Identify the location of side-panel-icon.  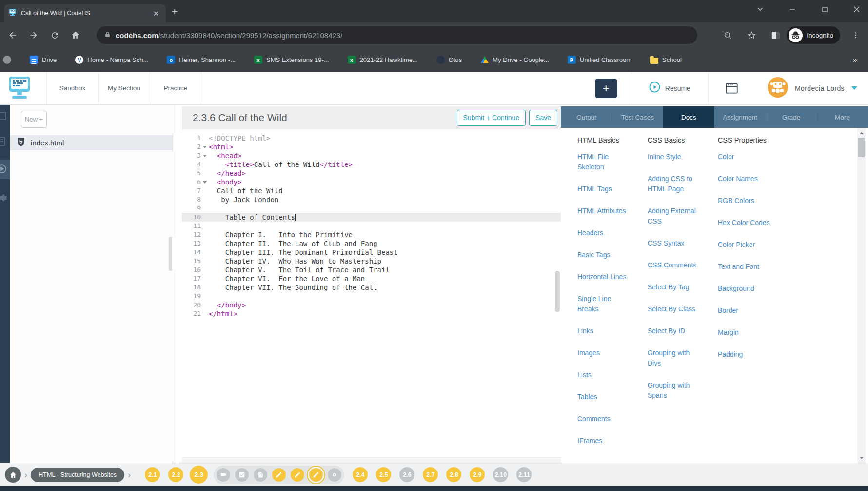
(775, 35).